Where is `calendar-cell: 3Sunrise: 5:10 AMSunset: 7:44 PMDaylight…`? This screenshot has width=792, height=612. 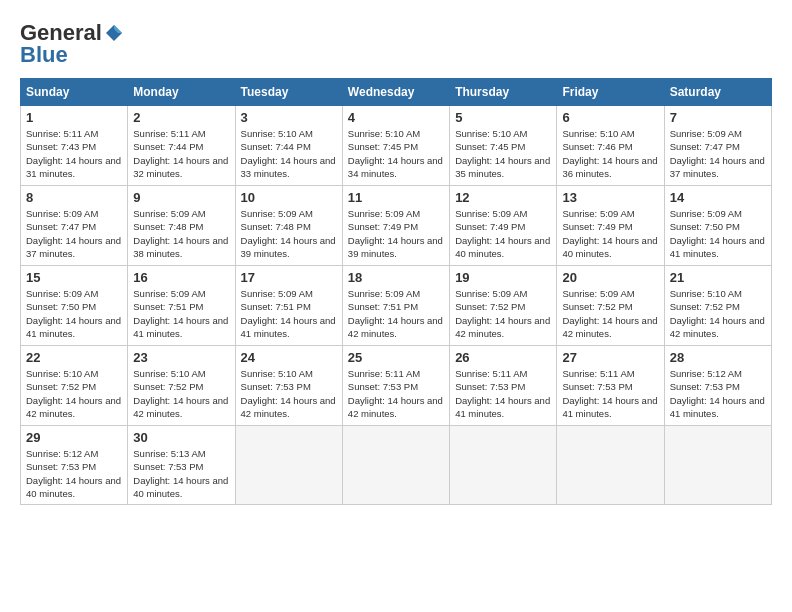
calendar-cell: 3Sunrise: 5:10 AMSunset: 7:44 PMDaylight… is located at coordinates (288, 146).